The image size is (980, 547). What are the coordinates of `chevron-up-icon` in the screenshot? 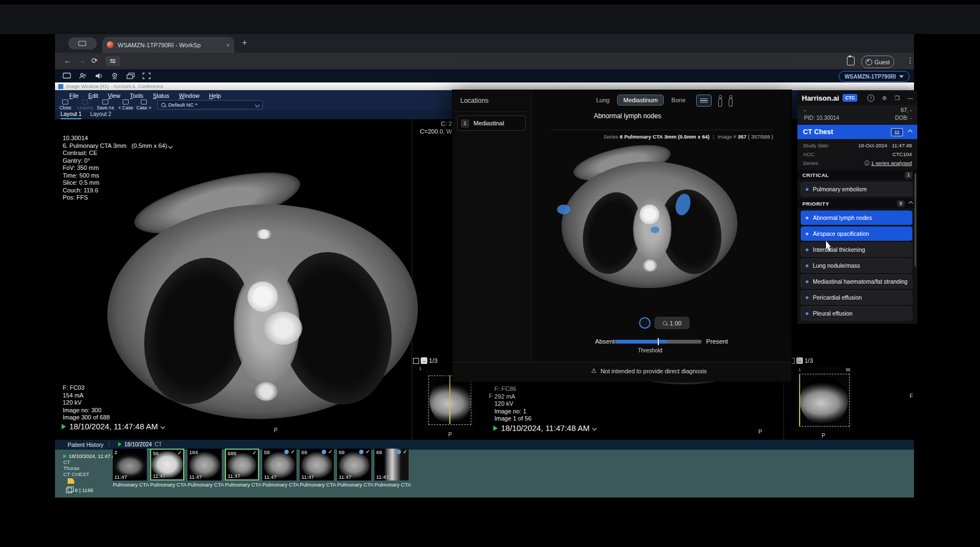 It's located at (911, 203).